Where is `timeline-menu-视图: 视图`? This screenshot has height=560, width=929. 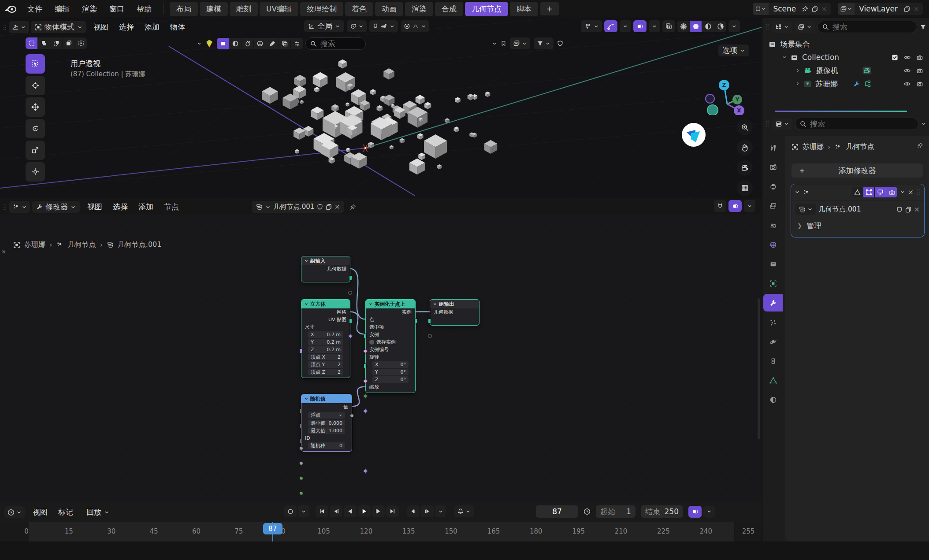 timeline-menu-视图: 视图 is located at coordinates (40, 512).